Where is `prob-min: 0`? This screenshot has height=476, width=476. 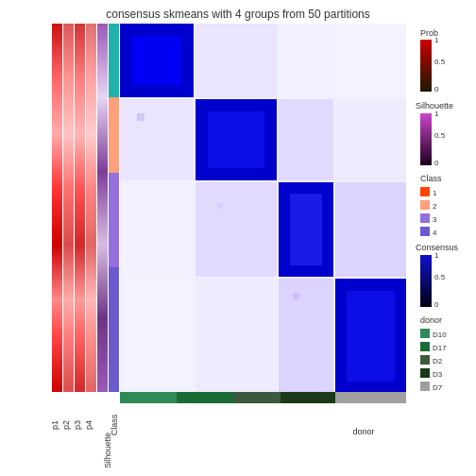 prob-min: 0 is located at coordinates (436, 89).